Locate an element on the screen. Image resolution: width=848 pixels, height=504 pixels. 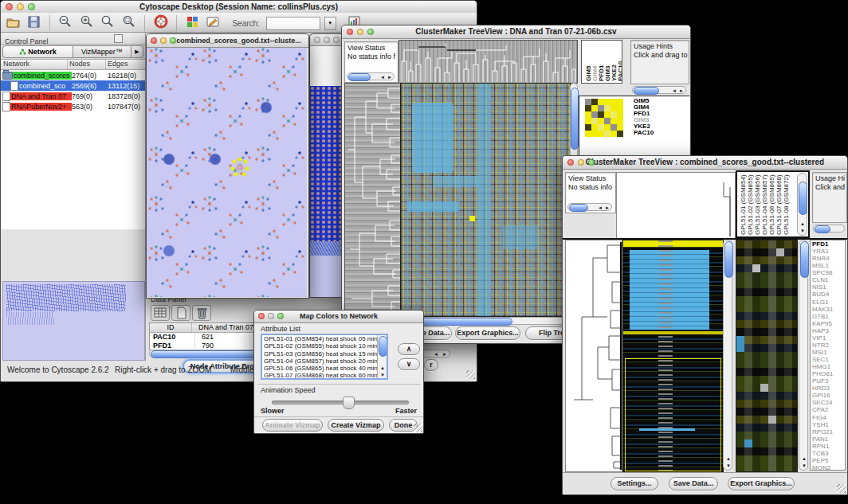
tv2-status-scrollbar: ◄► is located at coordinates (590, 207).